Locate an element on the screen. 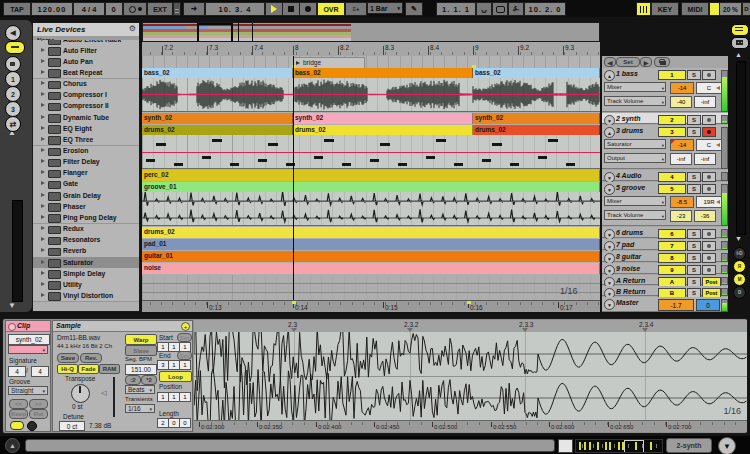 This screenshot has height=454, width=750. computer-midi-keyboard-button is located at coordinates (644, 9).